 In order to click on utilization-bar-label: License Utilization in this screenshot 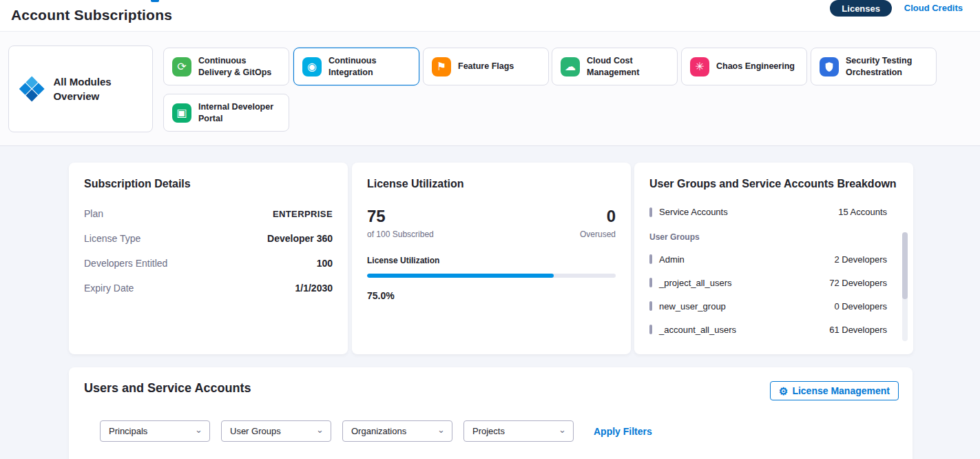, I will do `click(492, 261)`.